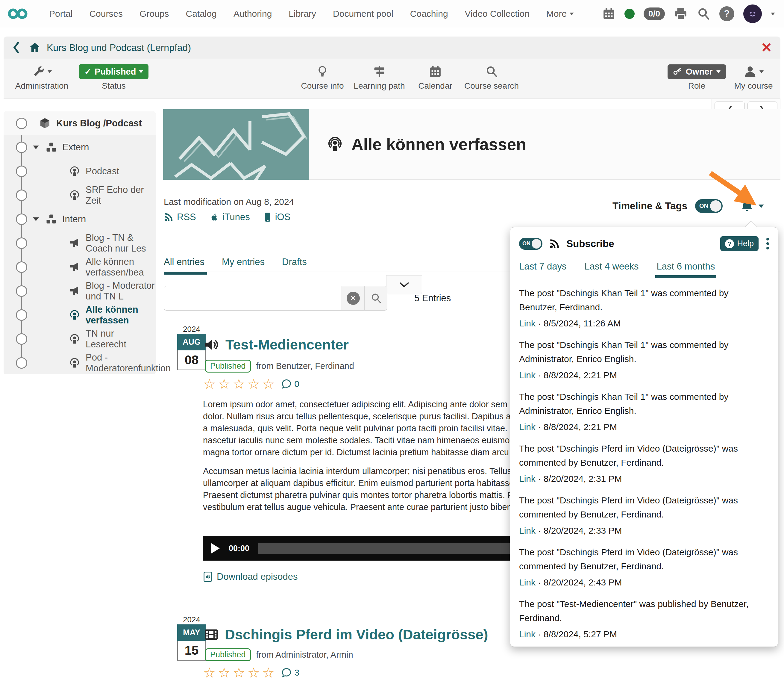  I want to click on post-title-link: Test-Mediencenter, so click(287, 344).